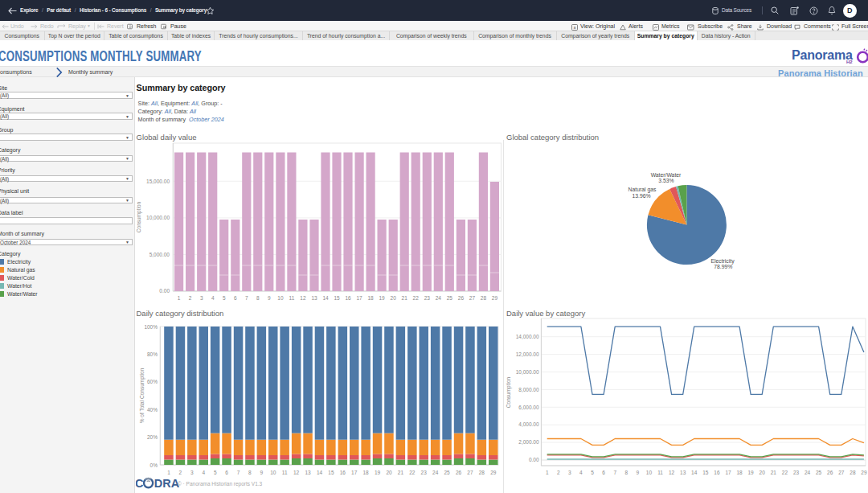 The height and width of the screenshot is (493, 868). I want to click on svg-text: 13.96%, so click(641, 196).